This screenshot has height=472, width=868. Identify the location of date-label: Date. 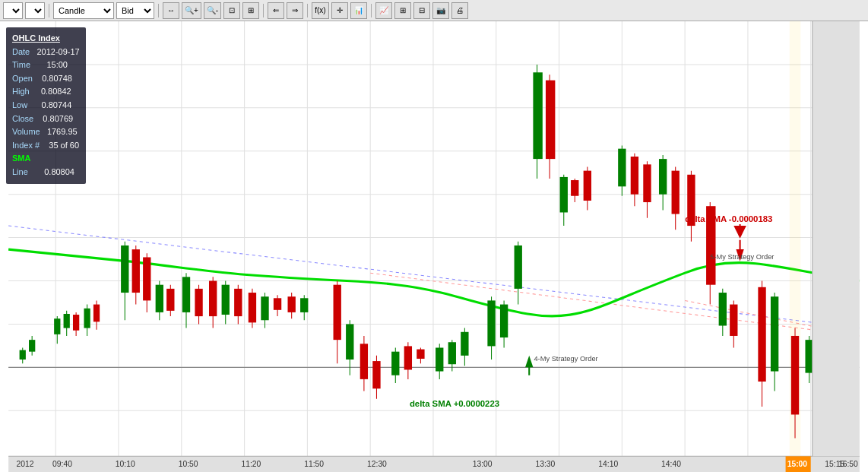
(21, 52).